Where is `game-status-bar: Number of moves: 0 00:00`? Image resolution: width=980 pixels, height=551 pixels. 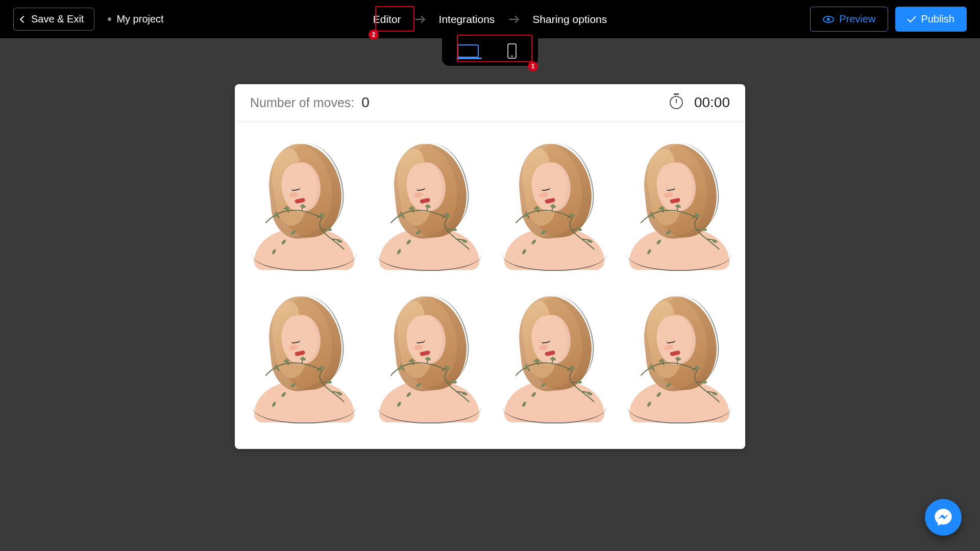
game-status-bar: Number of moves: 0 00:00 is located at coordinates (490, 103).